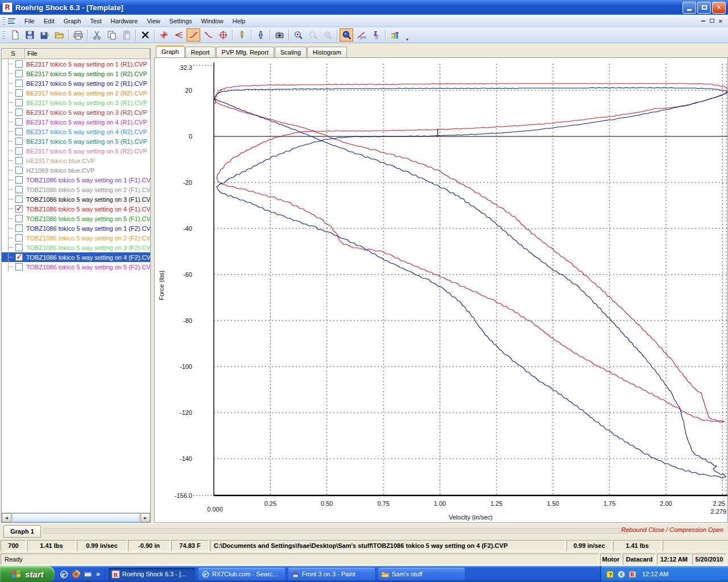 The image size is (728, 582). What do you see at coordinates (88, 53) in the screenshot?
I see `column-header-file: File` at bounding box center [88, 53].